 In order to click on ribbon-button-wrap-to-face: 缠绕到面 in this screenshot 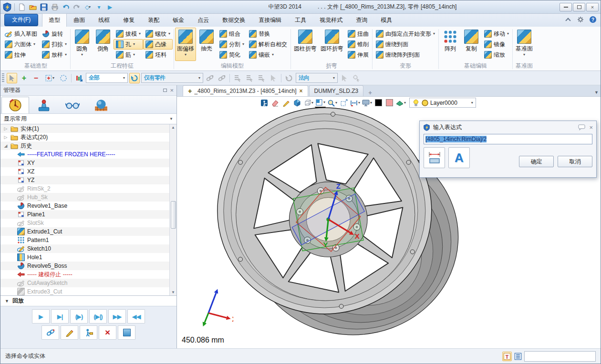, I will do `click(405, 44)`.